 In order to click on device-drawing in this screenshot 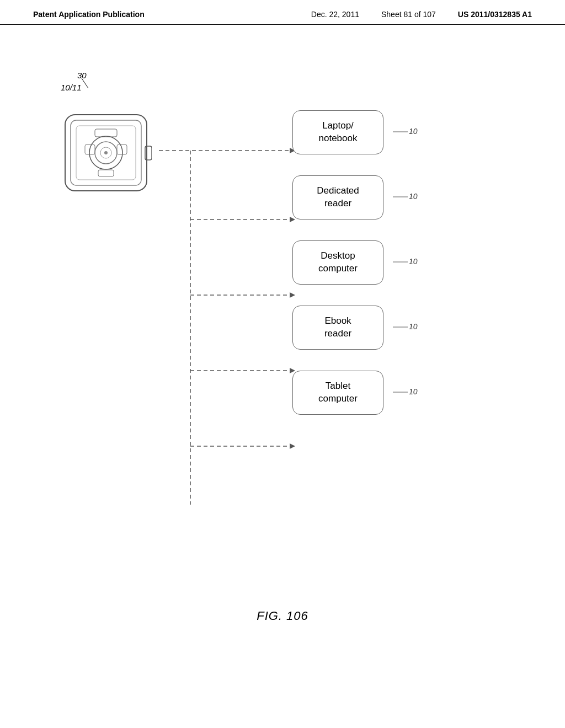, I will do `click(106, 153)`.